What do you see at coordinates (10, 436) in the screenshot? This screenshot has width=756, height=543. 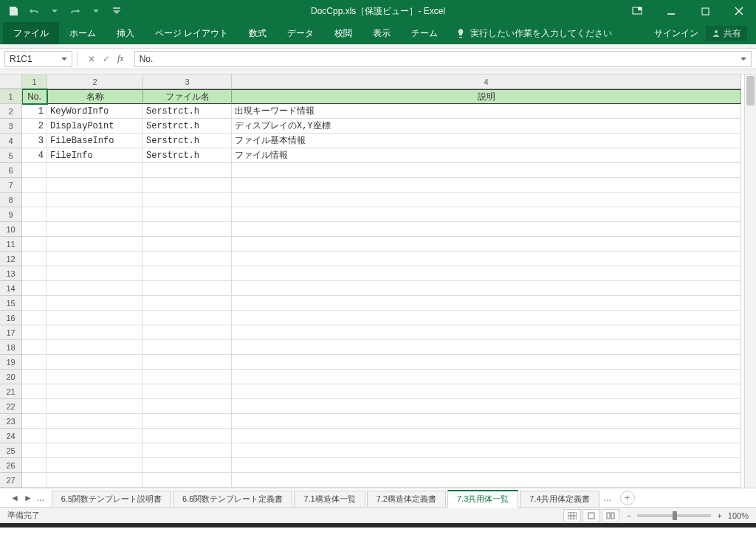 I see `row-header: 24` at bounding box center [10, 436].